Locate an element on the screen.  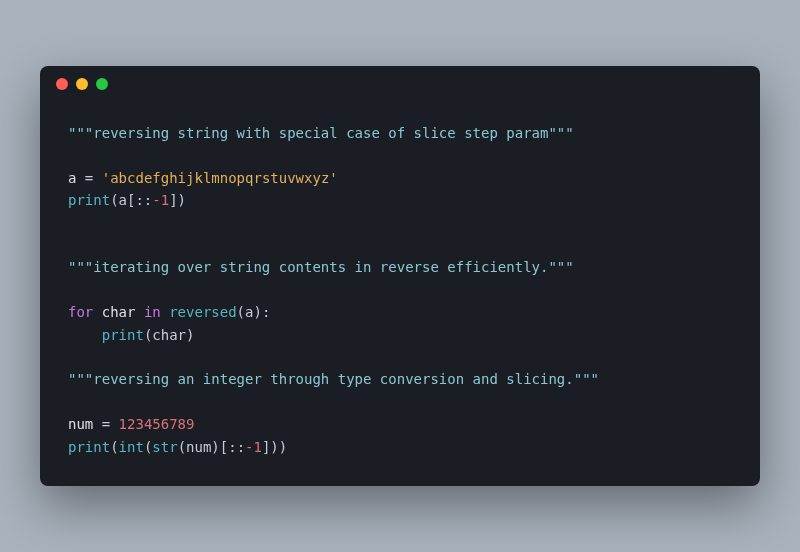
punctuation: ( is located at coordinates (114, 447).